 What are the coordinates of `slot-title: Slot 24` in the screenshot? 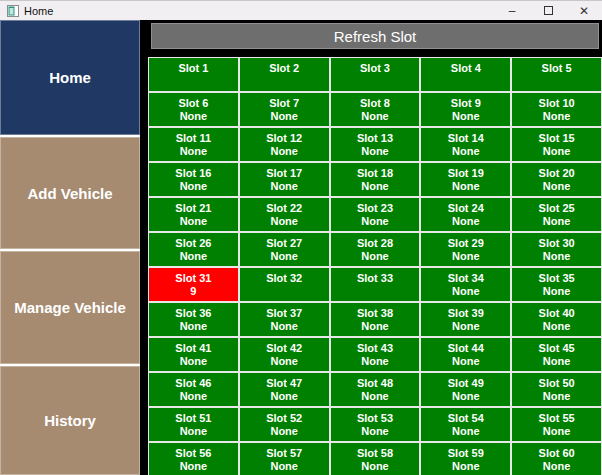 It's located at (466, 208).